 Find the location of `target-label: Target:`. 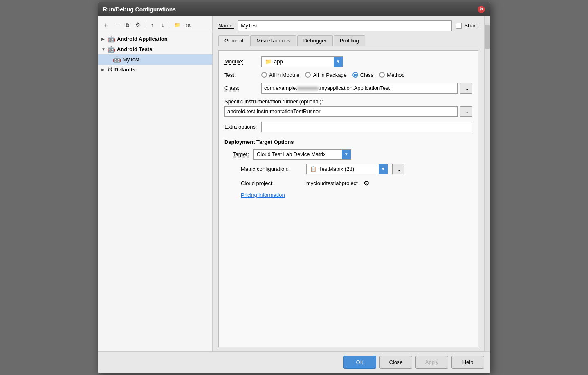

target-label: Target: is located at coordinates (241, 154).